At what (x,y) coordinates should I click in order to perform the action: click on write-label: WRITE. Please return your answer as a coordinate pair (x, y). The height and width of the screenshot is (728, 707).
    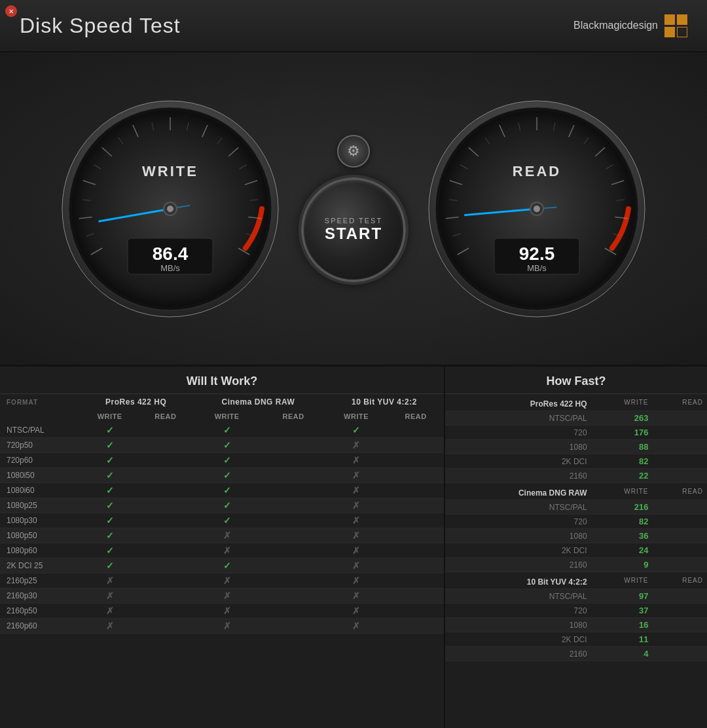
    Looking at the image, I should click on (170, 172).